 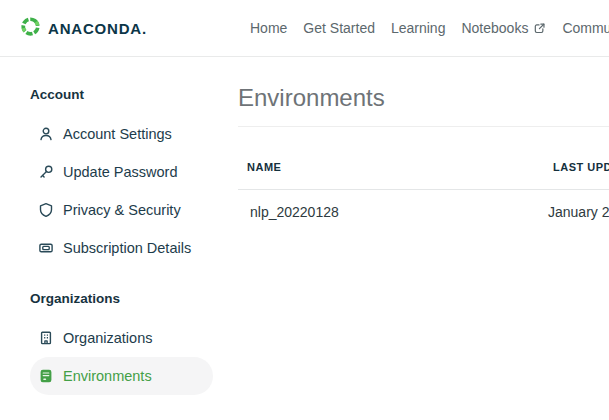 What do you see at coordinates (46, 376) in the screenshot?
I see `environment-book-icon` at bounding box center [46, 376].